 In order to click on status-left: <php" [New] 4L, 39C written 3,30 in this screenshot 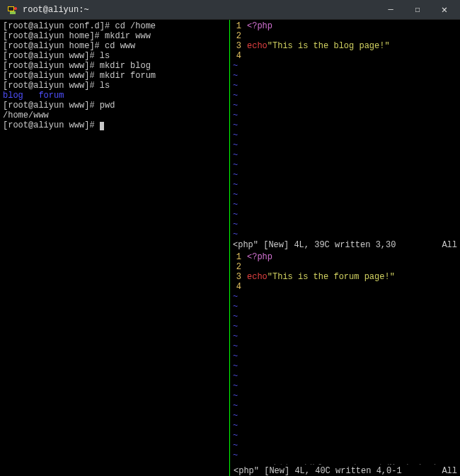, I will do `click(314, 245)`.